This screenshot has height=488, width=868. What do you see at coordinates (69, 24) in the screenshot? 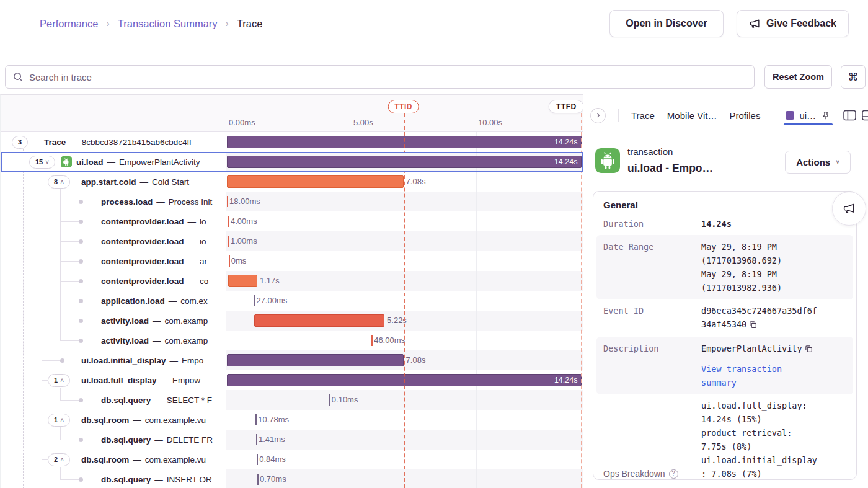
I see `breadcrumb-item-performance: Performance` at bounding box center [69, 24].